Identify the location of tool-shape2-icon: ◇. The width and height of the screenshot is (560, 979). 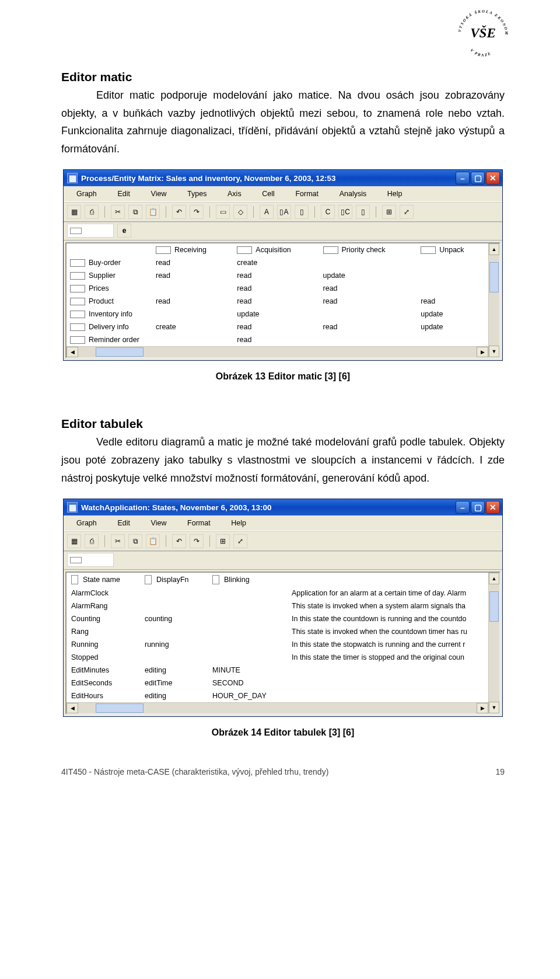
(240, 212).